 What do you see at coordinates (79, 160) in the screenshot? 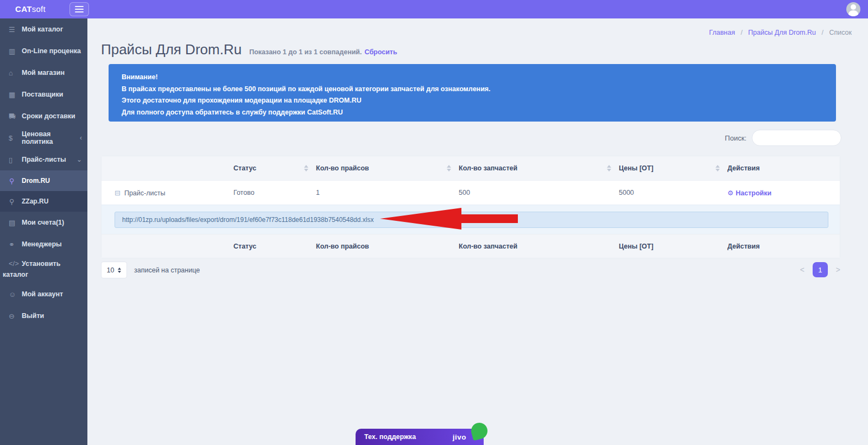
I see `chevron-down-icon: ⌄` at bounding box center [79, 160].